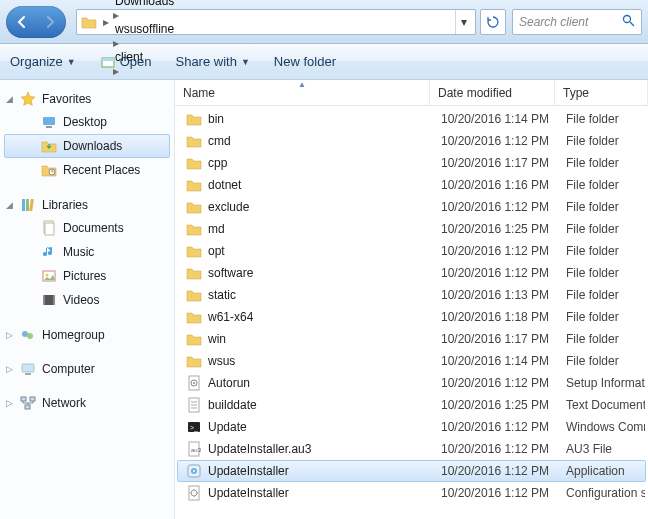 The width and height of the screenshot is (648, 519). I want to click on file-name: md, so click(216, 229).